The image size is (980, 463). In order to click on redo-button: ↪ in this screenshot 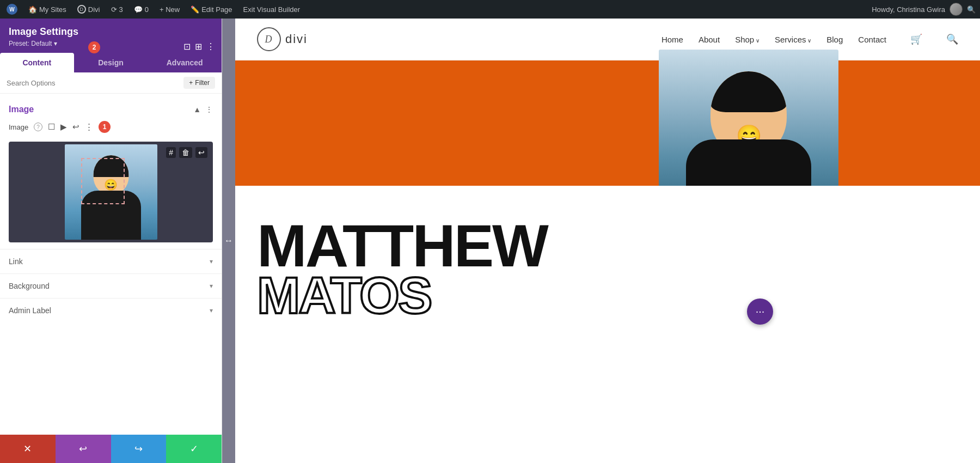, I will do `click(139, 449)`.